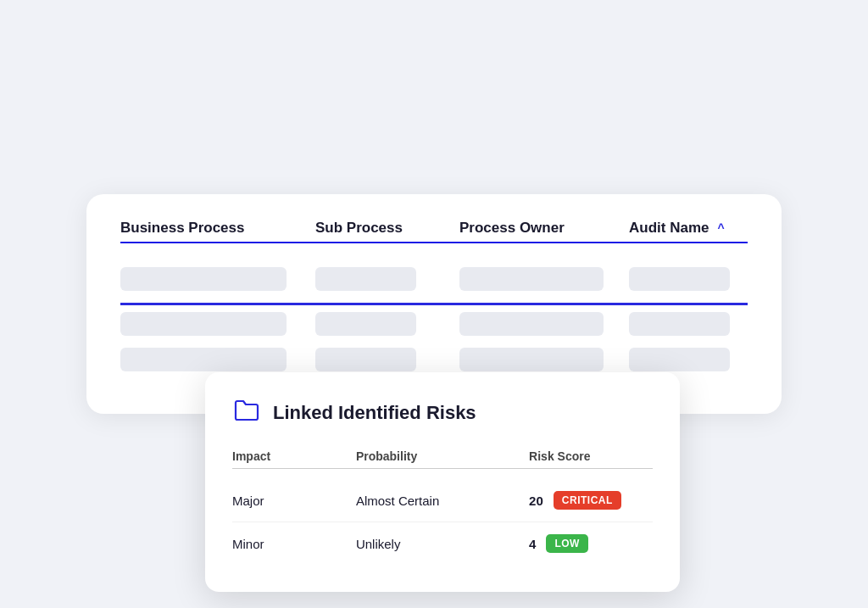 The width and height of the screenshot is (868, 608). Describe the element at coordinates (536, 500) in the screenshot. I see `score-number-1: 20` at that location.